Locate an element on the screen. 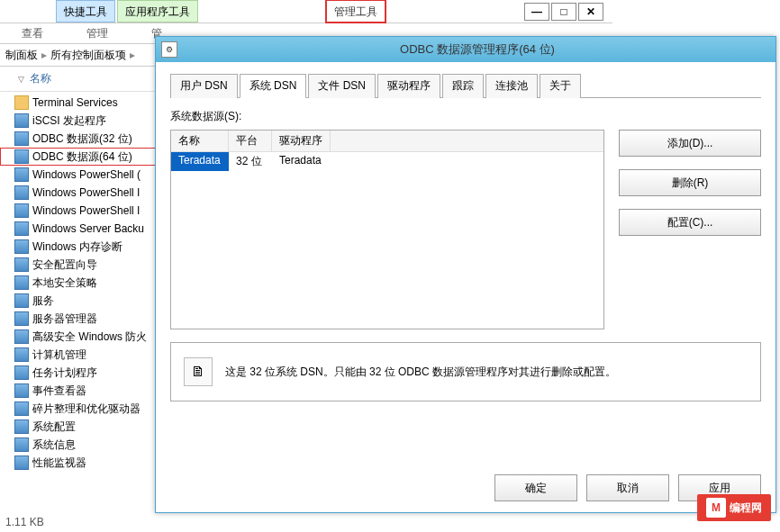 This screenshot has height=532, width=780. datasheet-icon: 🗎 is located at coordinates (198, 372).